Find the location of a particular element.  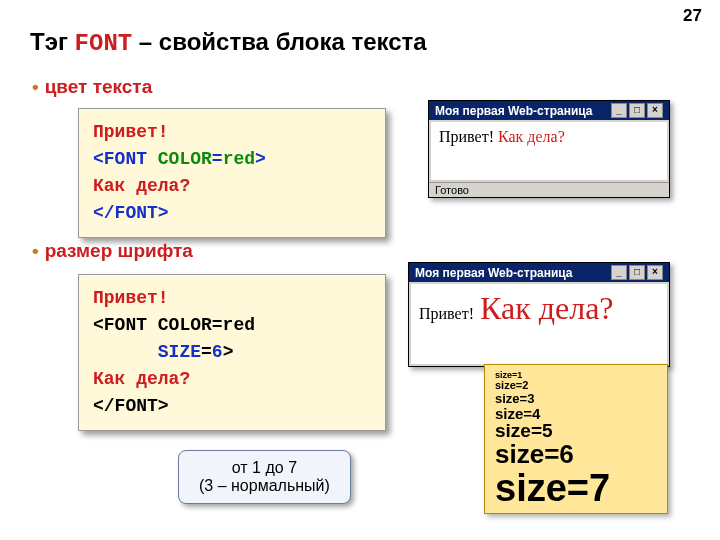

callout-note: от 1 до 7 (3 – нормальный) is located at coordinates (264, 477).